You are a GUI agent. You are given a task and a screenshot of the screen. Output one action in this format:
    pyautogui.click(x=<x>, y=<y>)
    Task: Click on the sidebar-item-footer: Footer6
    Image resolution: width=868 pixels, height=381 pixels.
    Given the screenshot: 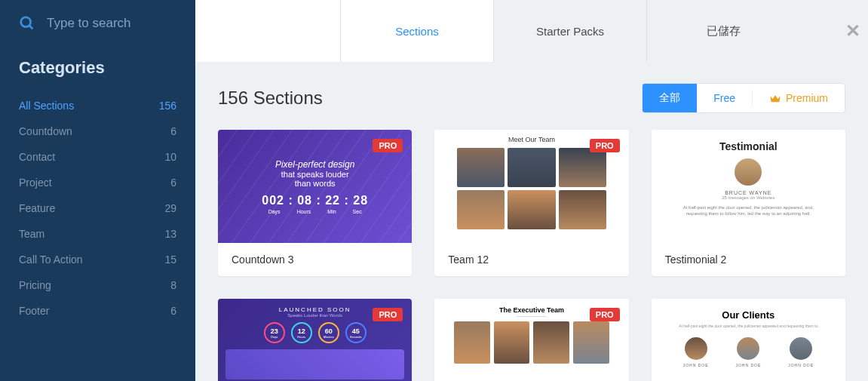 What is the action you would take?
    pyautogui.click(x=98, y=311)
    